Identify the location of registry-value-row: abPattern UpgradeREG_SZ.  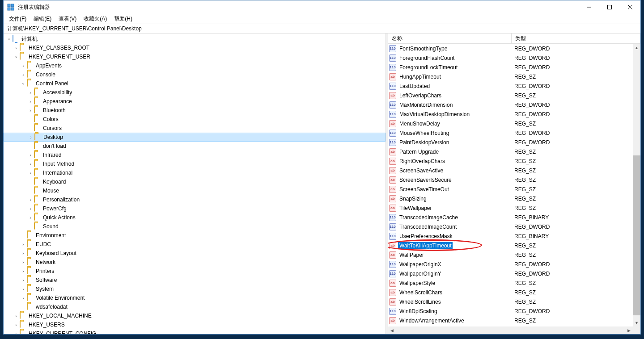
(514, 152).